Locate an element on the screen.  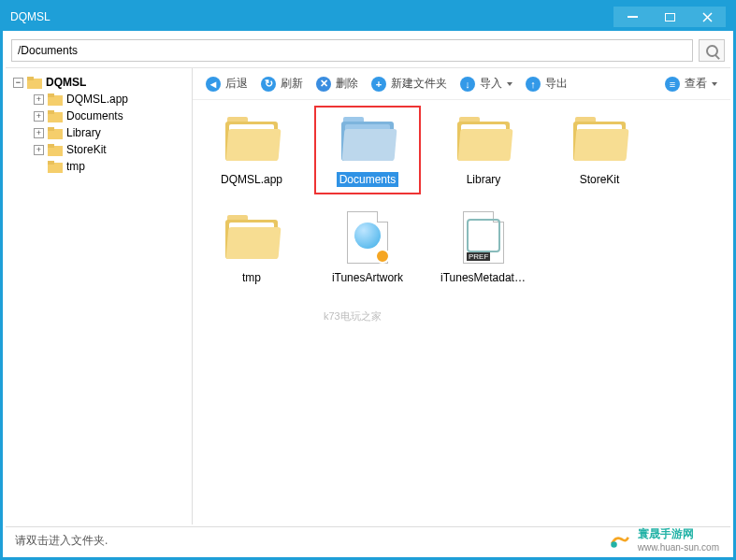
search-icon is located at coordinates (713, 50).